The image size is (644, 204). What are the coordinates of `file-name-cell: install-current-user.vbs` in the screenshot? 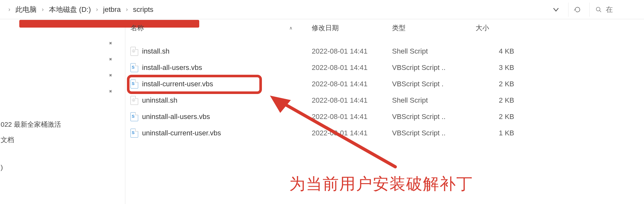 It's located at (219, 84).